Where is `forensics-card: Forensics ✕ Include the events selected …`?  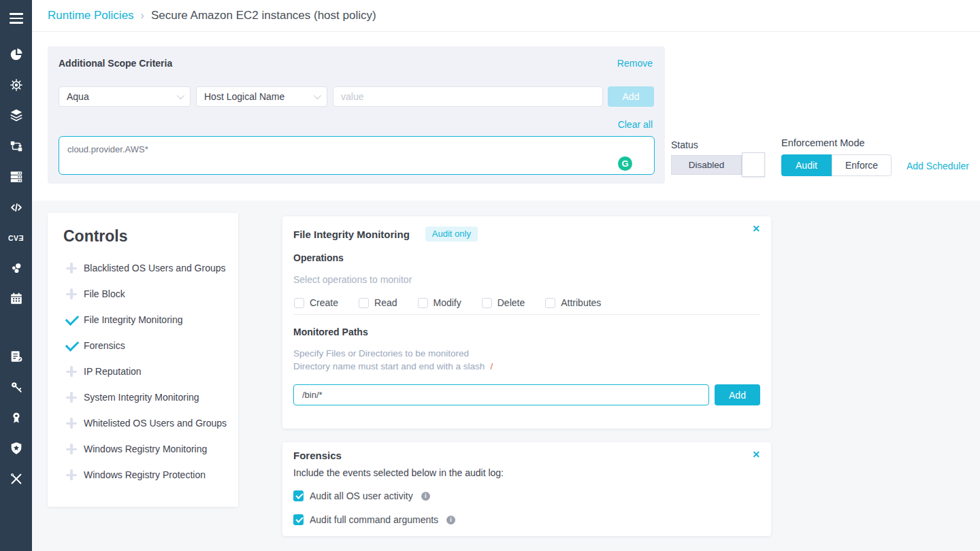 forensics-card: Forensics ✕ Include the events selected … is located at coordinates (527, 489).